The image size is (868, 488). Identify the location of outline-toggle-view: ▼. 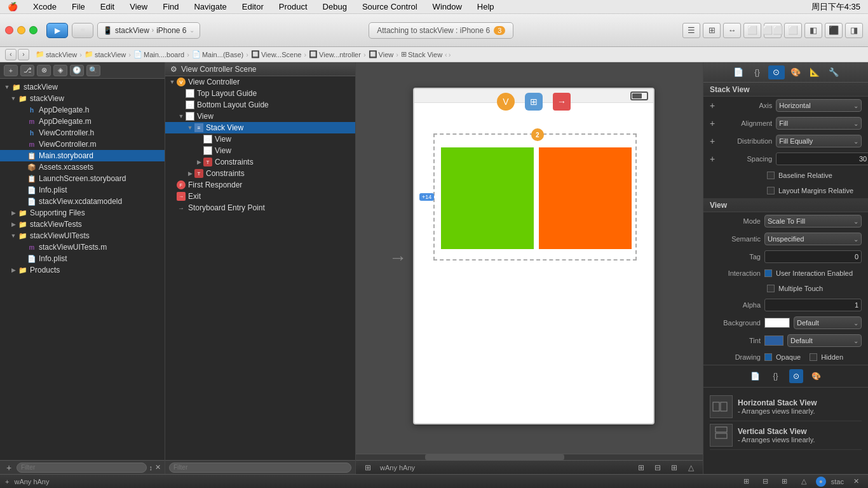
(181, 116).